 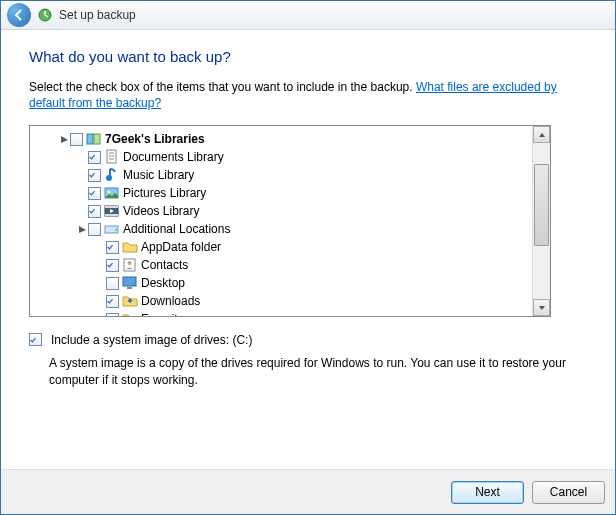 I want to click on appdata-label: AppData folder, so click(x=181, y=247).